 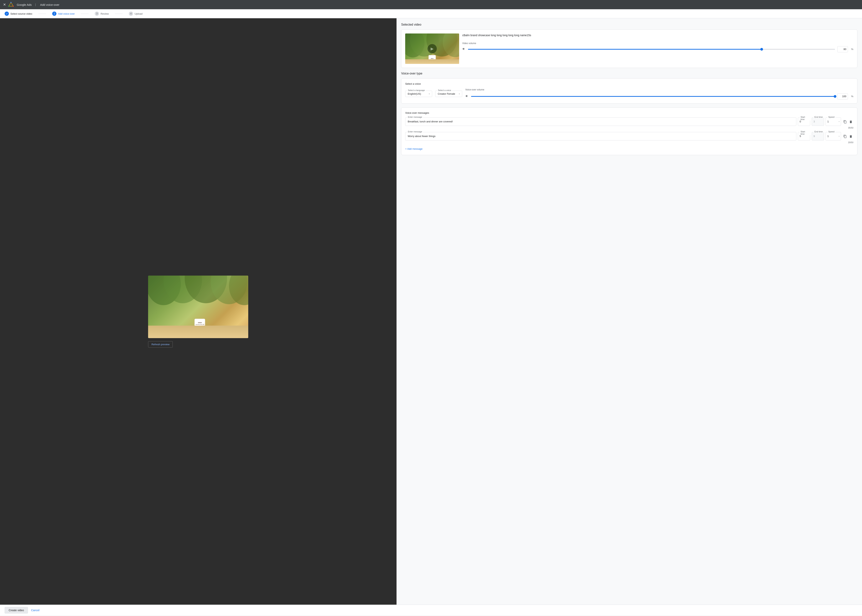 What do you see at coordinates (105, 14) in the screenshot?
I see `step-3-label: Review` at bounding box center [105, 14].